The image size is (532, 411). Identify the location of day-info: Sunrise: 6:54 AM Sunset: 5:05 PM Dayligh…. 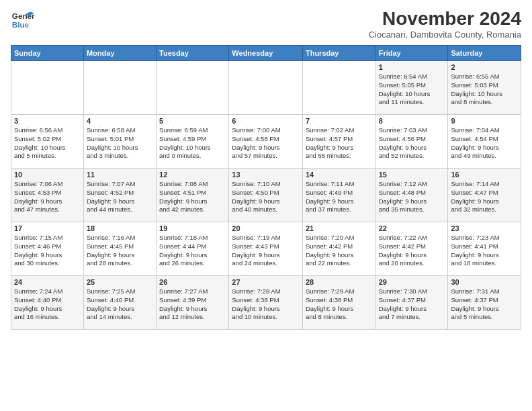
(412, 90).